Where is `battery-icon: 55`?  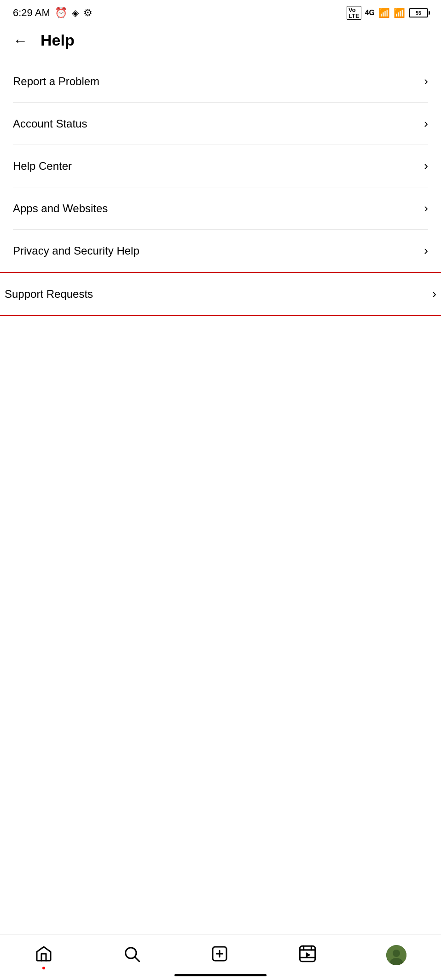
battery-icon: 55 is located at coordinates (418, 13).